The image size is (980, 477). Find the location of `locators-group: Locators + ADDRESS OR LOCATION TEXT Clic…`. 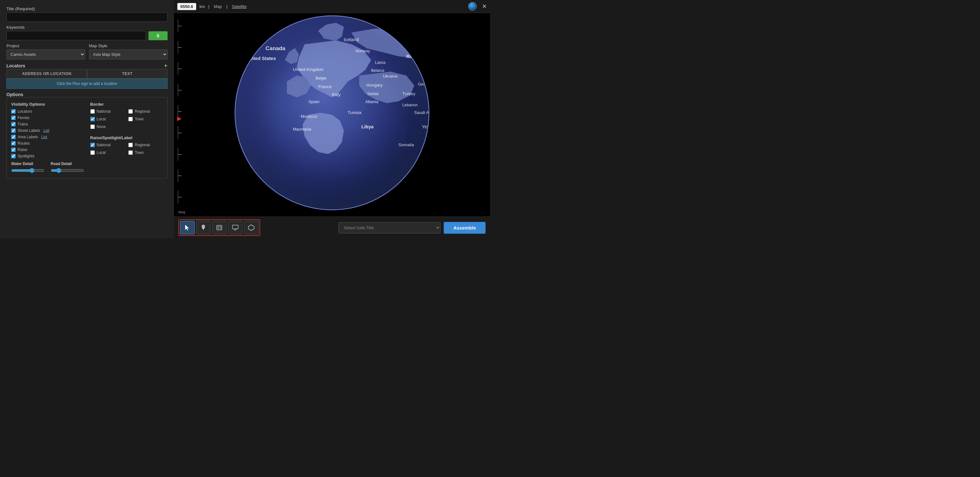

locators-group: Locators + ADDRESS OR LOCATION TEXT Clic… is located at coordinates (87, 76).